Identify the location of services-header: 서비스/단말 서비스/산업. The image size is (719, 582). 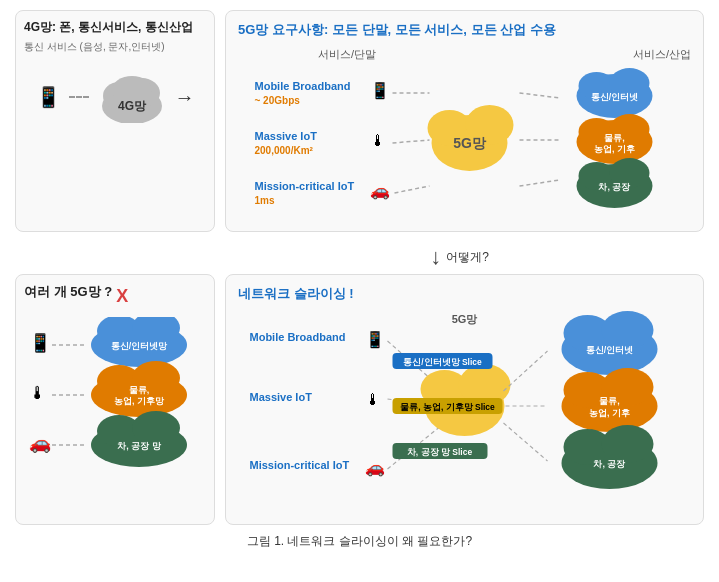
(464, 54).